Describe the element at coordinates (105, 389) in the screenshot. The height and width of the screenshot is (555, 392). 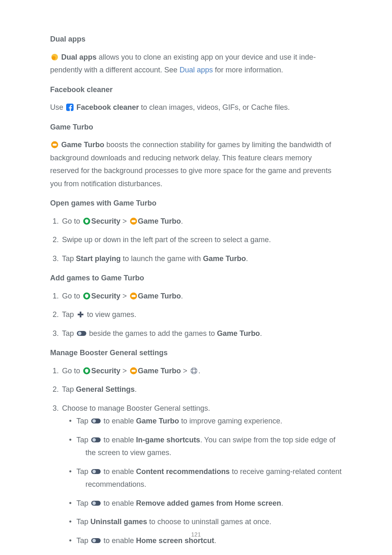
I see `bold-general-settings: General Settings` at that location.